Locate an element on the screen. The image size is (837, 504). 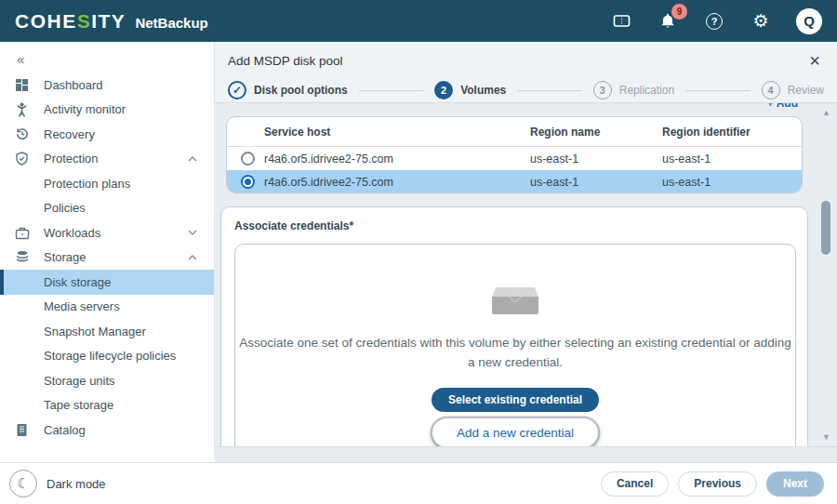
sidebar-item-catalog: Catalog is located at coordinates (107, 430).